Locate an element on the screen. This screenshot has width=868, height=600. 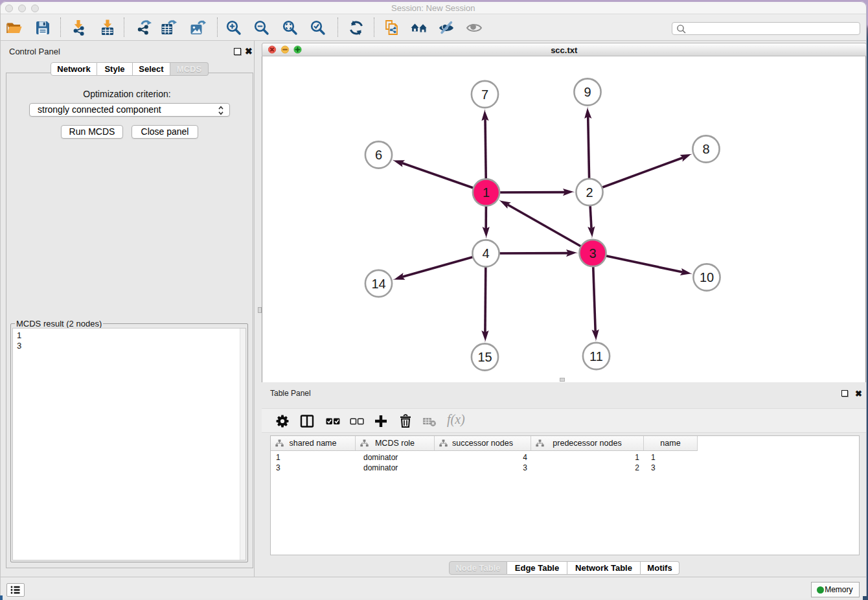
svg-text: 14 is located at coordinates (378, 284).